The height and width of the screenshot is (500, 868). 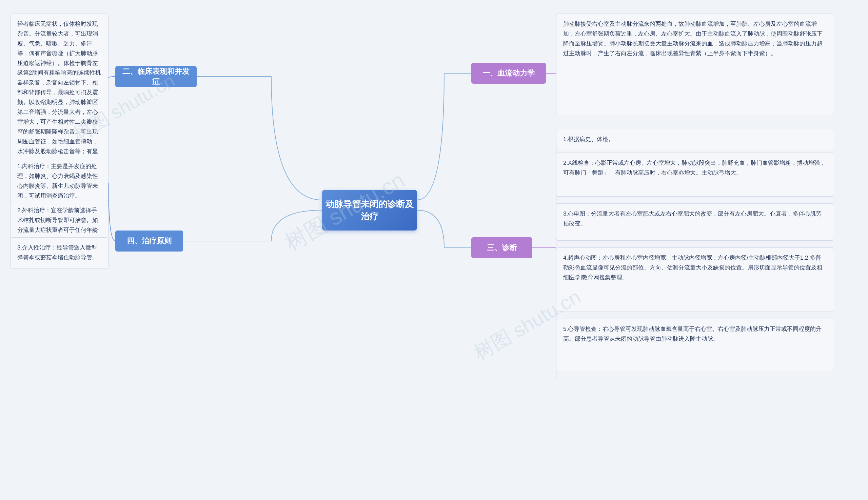 I want to click on text-diag-4-content: 4.超声心动图：左心房和左心室内径增宽、主动脉内径增宽，左心房内径/主动脉根部内…, so click(x=693, y=268).